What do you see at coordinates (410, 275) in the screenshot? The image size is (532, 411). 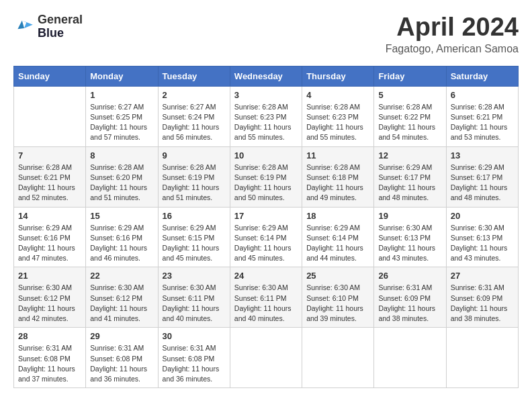 I see `day-number: 26` at bounding box center [410, 275].